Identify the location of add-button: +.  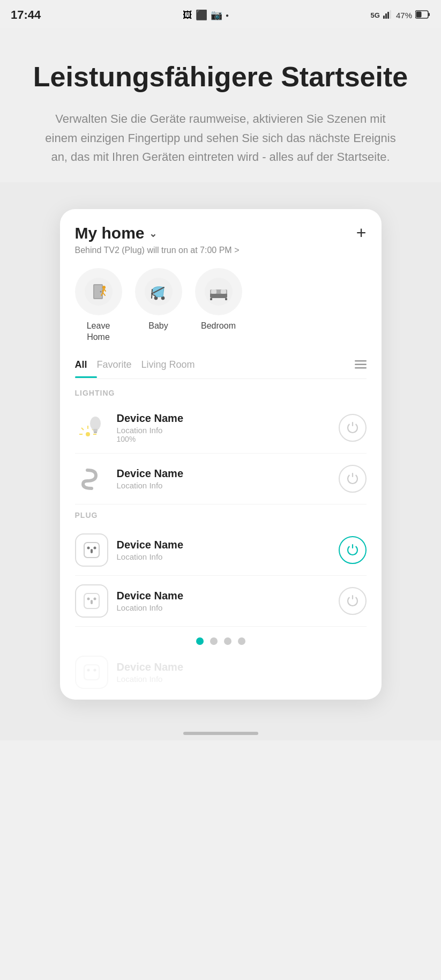
(361, 233).